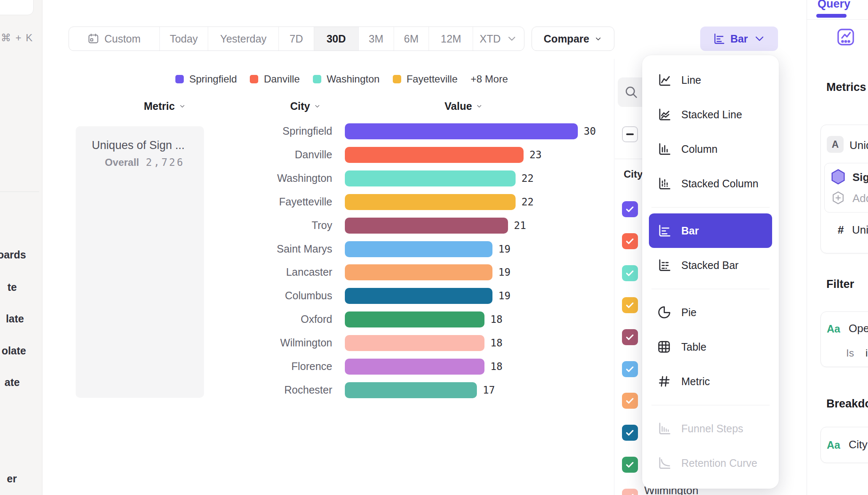  What do you see at coordinates (664, 312) in the screenshot?
I see `pie-icon` at bounding box center [664, 312].